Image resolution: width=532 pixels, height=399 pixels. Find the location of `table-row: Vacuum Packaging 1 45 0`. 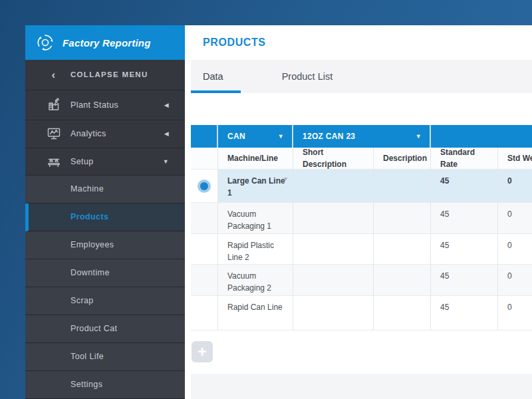

table-row: Vacuum Packaging 1 45 0 is located at coordinates (362, 218).